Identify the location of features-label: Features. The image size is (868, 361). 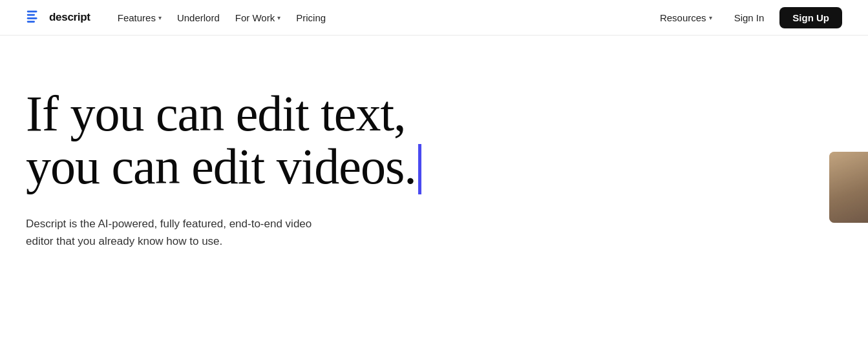
(137, 18).